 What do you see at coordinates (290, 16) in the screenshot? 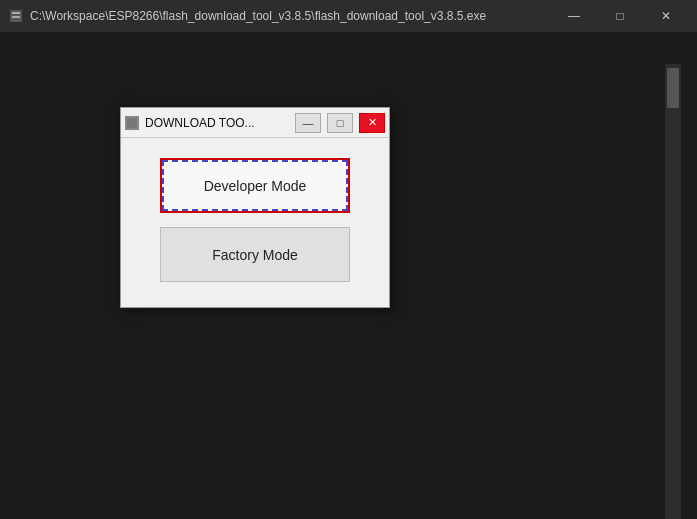
I see `os-titlebar-title: C:\Workspace\ESP8266\flash_download_tool…` at bounding box center [290, 16].